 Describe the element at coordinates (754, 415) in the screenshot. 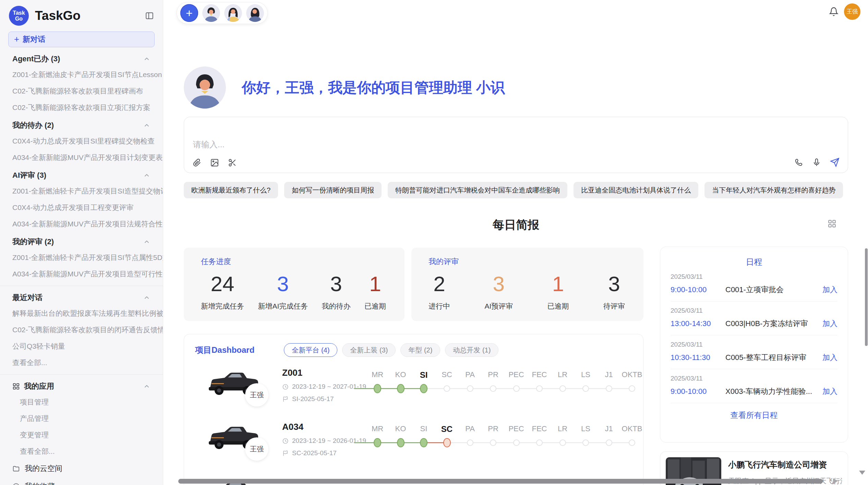

I see `view-all-schedule-link: 查看所有日程` at that location.